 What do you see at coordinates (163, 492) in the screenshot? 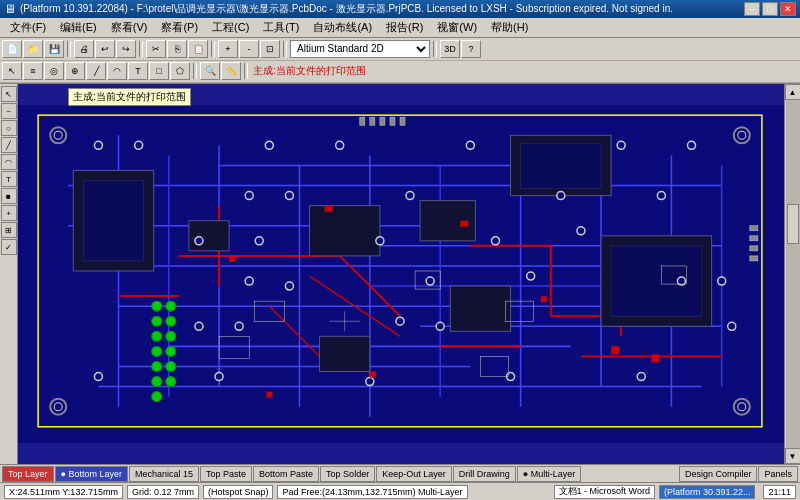
I see `grid-text: Grid: 0.12 7mm` at bounding box center [163, 492].